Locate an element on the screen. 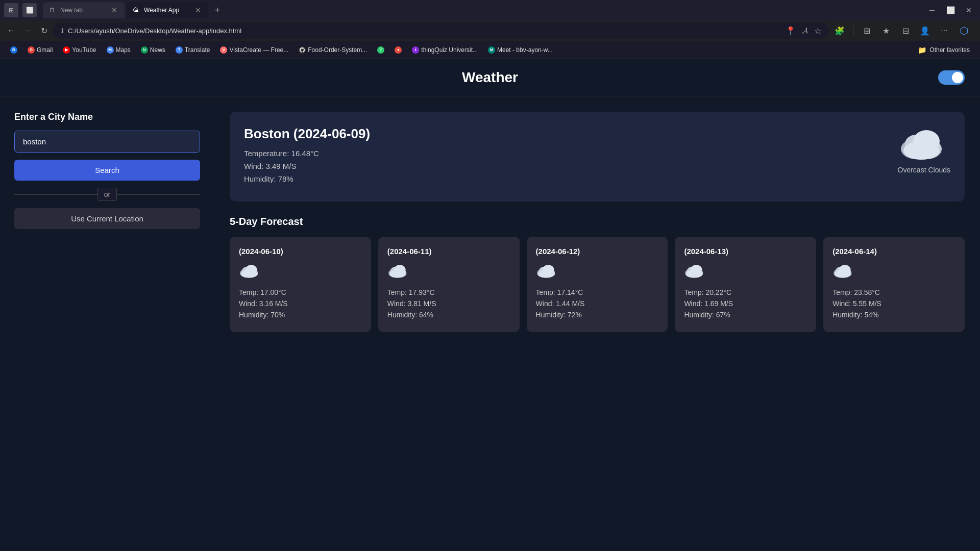  bookmark-github: Food-Order-System... is located at coordinates (333, 50).